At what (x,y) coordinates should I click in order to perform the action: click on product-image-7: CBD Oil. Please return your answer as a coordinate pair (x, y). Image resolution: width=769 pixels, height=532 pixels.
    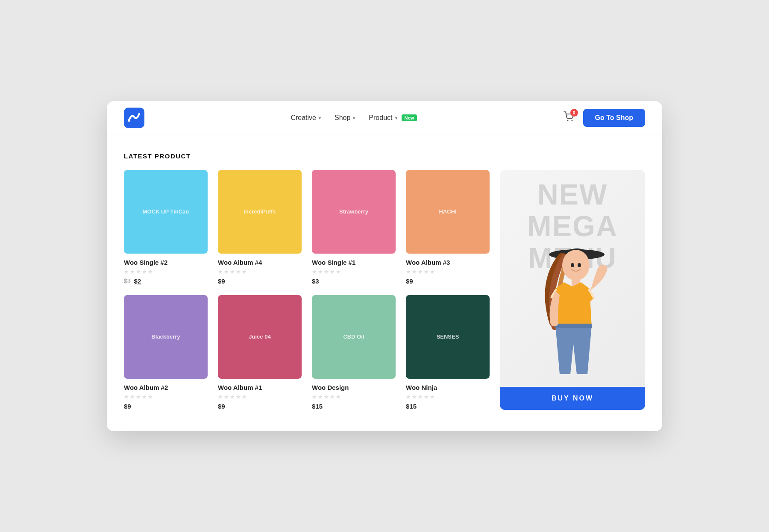
    Looking at the image, I should click on (354, 337).